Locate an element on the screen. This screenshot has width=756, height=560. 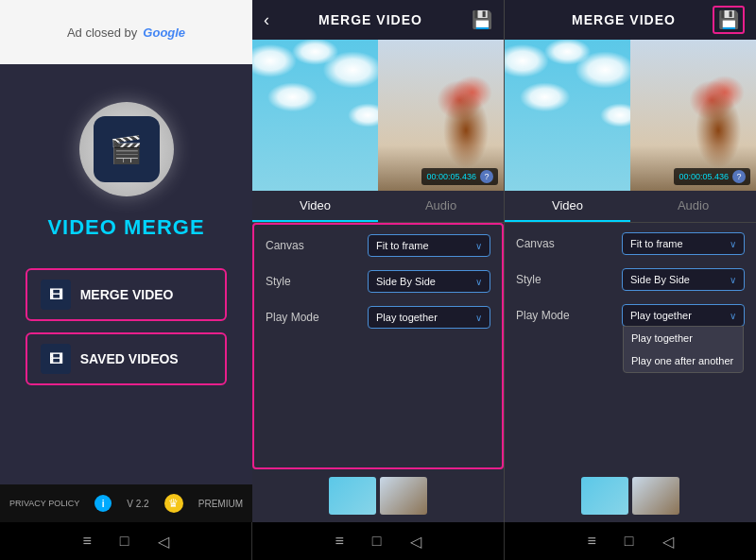
style-dropdown-2: Side By Side ∨ is located at coordinates (683, 280).